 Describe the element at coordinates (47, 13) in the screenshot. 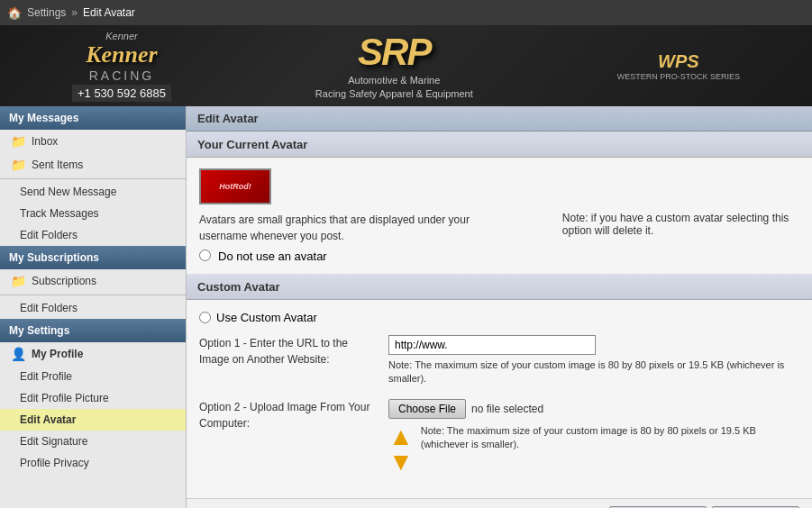

I see `nav-settings-link: Settings` at that location.